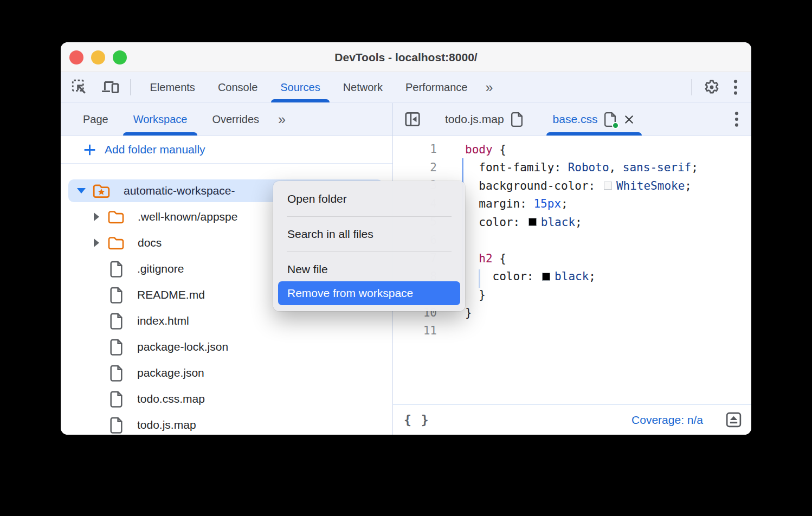 The height and width of the screenshot is (516, 812). What do you see at coordinates (629, 119) in the screenshot?
I see `close-tab-icon` at bounding box center [629, 119].